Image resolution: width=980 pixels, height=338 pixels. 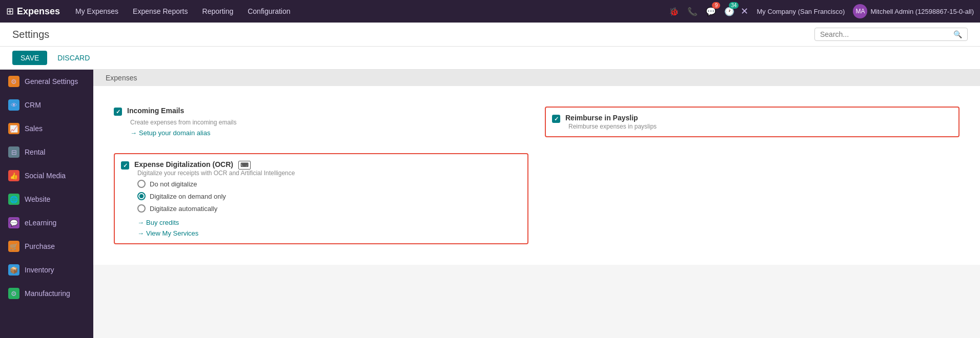 What do you see at coordinates (321, 165) in the screenshot?
I see `ocr-header: Expense Digitalization (OCR) ⌨` at bounding box center [321, 165].